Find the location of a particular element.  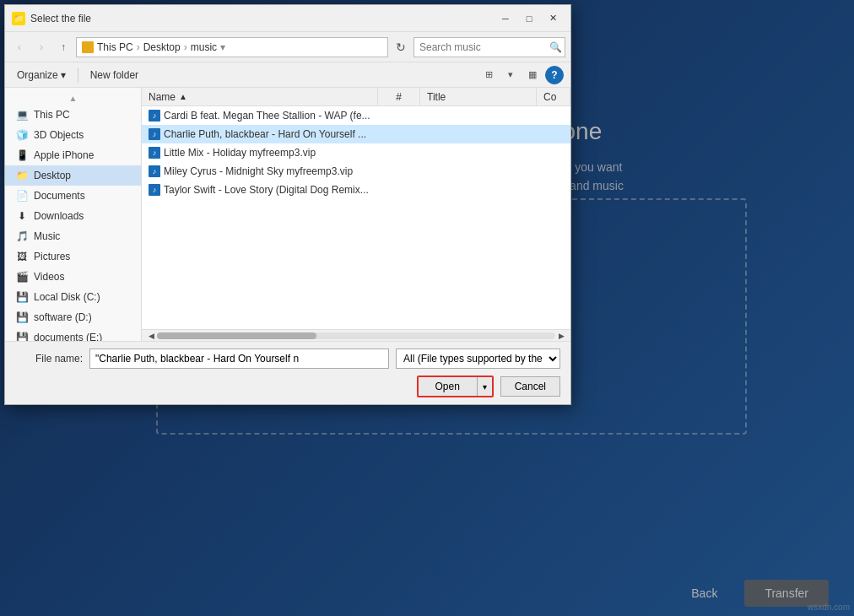

close-button: ✕ is located at coordinates (553, 19).